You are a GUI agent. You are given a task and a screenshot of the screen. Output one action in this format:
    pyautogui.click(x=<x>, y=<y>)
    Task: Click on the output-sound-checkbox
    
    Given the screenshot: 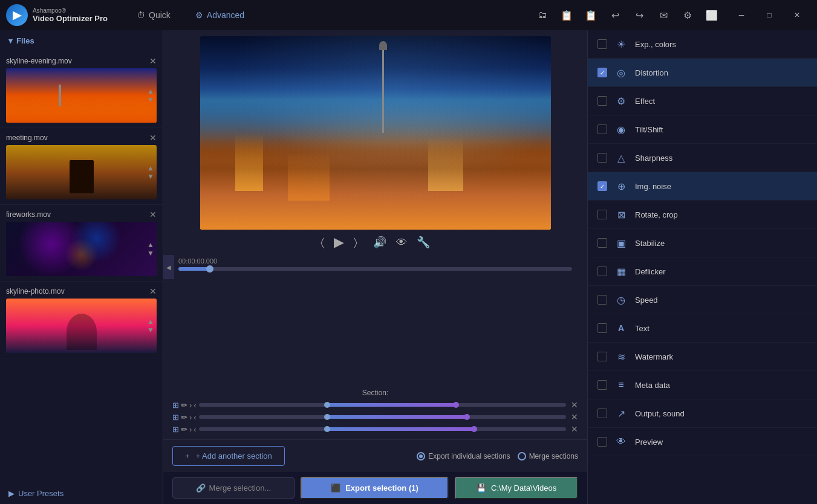 What is the action you would take?
    pyautogui.click(x=602, y=413)
    